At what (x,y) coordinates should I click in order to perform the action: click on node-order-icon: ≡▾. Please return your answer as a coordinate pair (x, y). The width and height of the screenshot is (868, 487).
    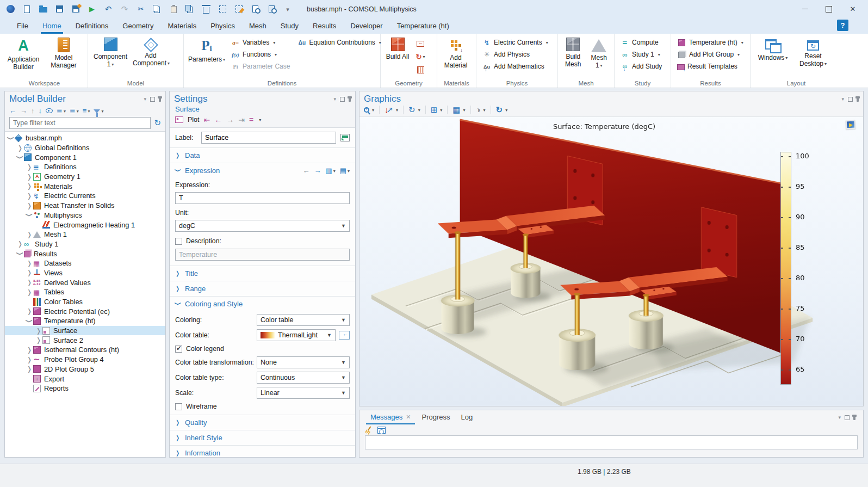
    Looking at the image, I should click on (86, 111).